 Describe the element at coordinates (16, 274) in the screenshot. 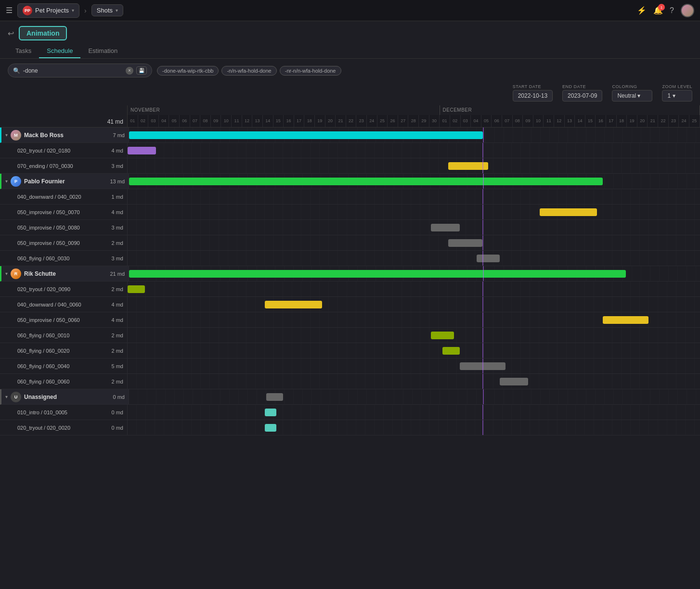

I see `person-avatar: R` at that location.